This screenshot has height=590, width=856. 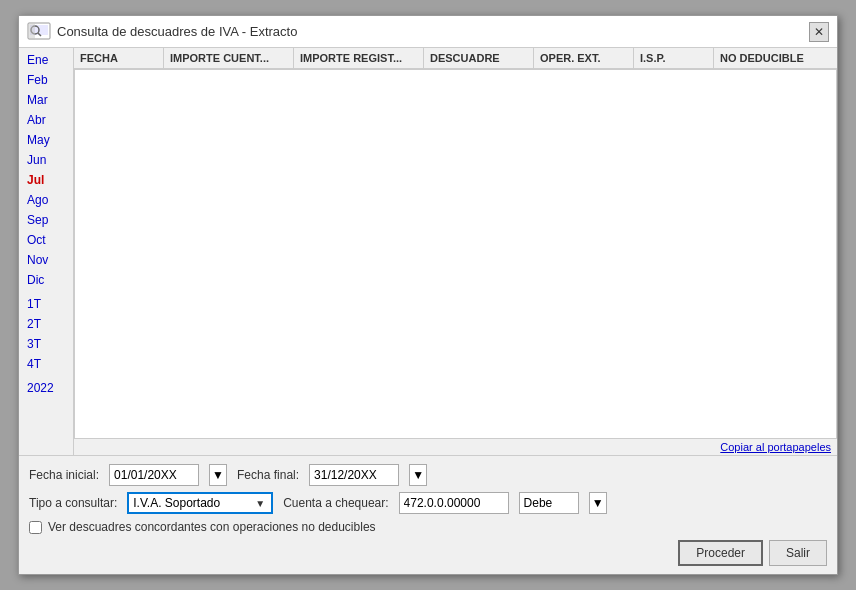 I want to click on footer-row-dates: Fecha inicial: ▼ Fecha final: ▼, so click(x=428, y=475).